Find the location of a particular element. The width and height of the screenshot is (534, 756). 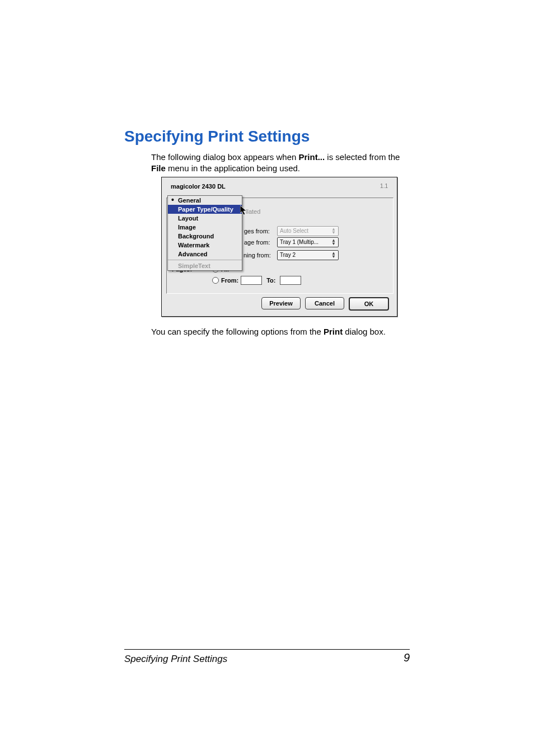

radio-from-label: From: is located at coordinates (229, 280).